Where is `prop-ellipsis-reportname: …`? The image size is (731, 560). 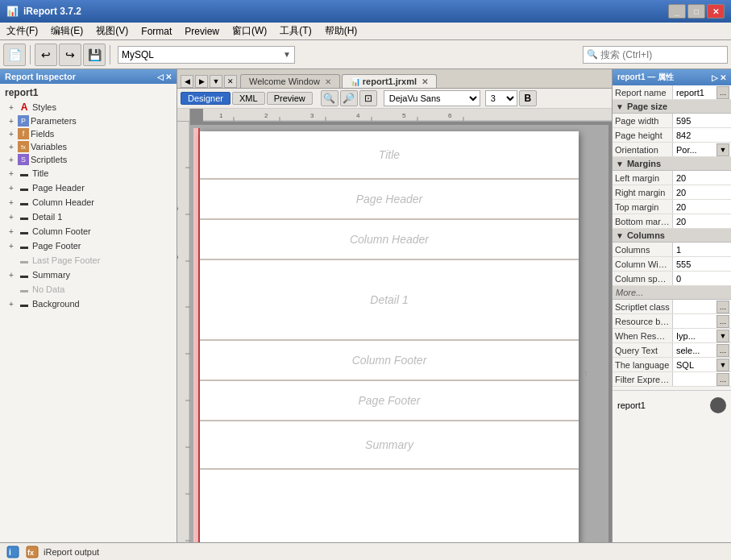 prop-ellipsis-reportname: … is located at coordinates (723, 93).